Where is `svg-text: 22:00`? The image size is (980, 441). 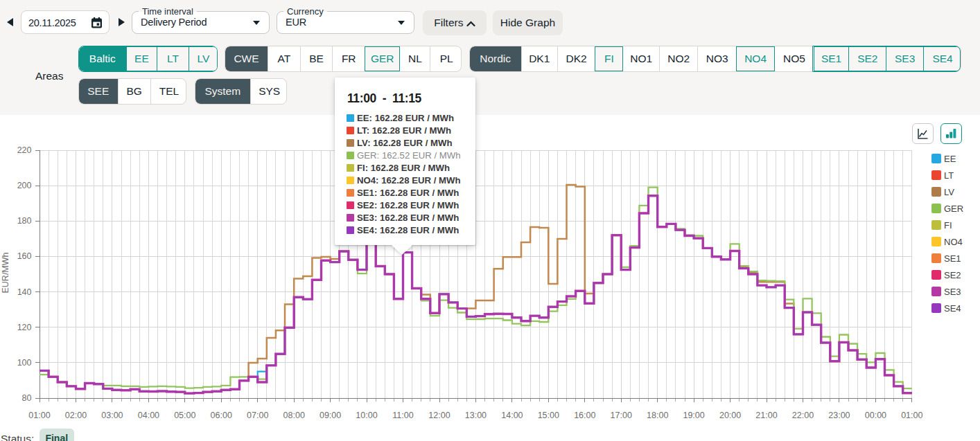 svg-text: 22:00 is located at coordinates (803, 415).